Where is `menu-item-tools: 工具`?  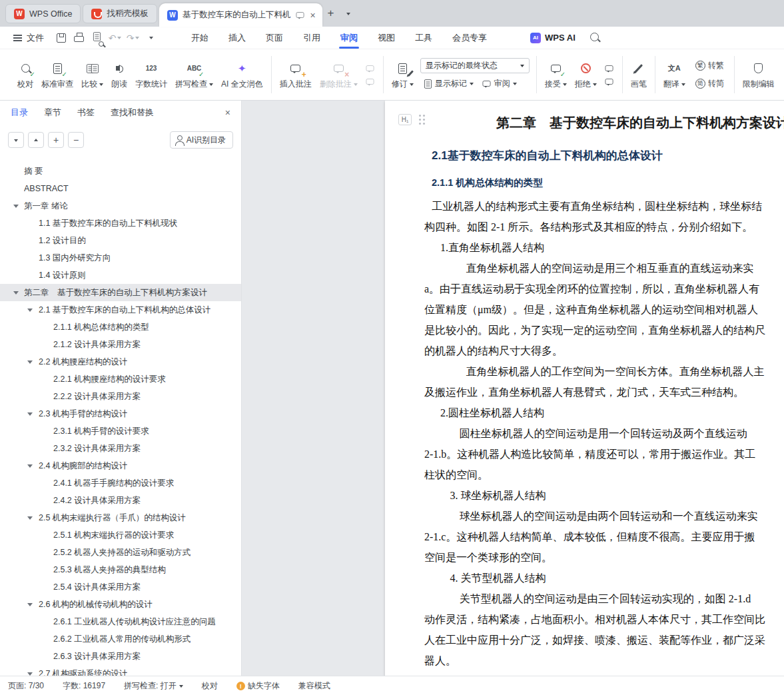
menu-item-tools: 工具 is located at coordinates (424, 37).